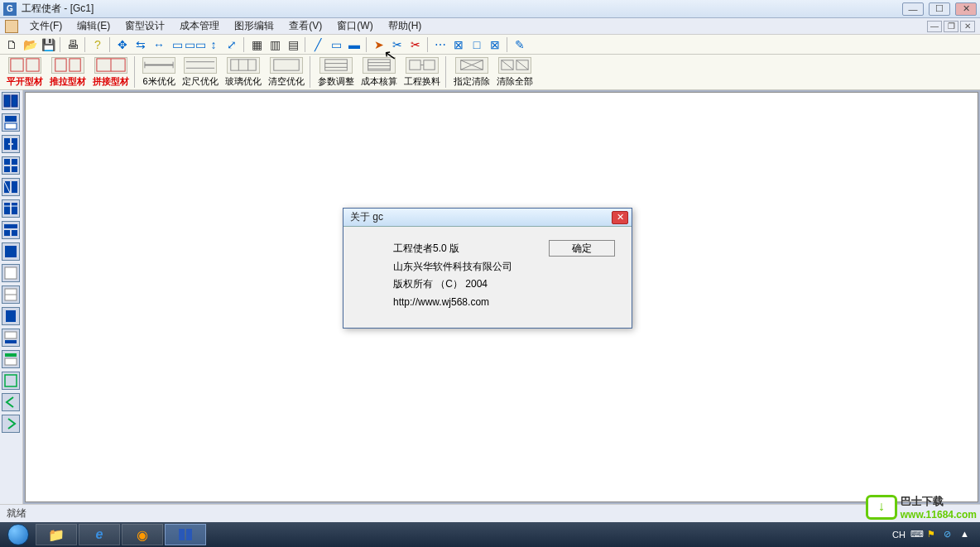 This screenshot has width=980, height=547. Describe the element at coordinates (286, 72) in the screenshot. I see `btn-empty-opt: 清空优化` at that location.